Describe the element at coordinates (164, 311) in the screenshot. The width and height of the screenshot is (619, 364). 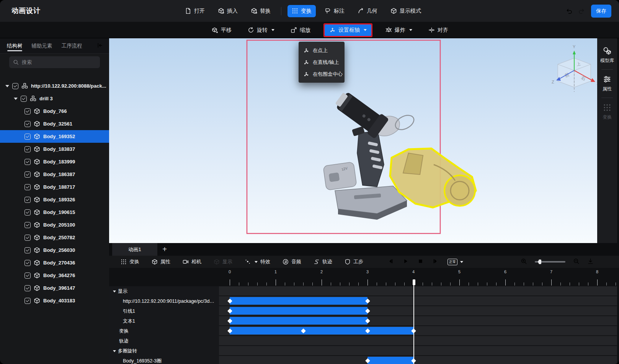
I see `track-label-row: 引线1` at that location.